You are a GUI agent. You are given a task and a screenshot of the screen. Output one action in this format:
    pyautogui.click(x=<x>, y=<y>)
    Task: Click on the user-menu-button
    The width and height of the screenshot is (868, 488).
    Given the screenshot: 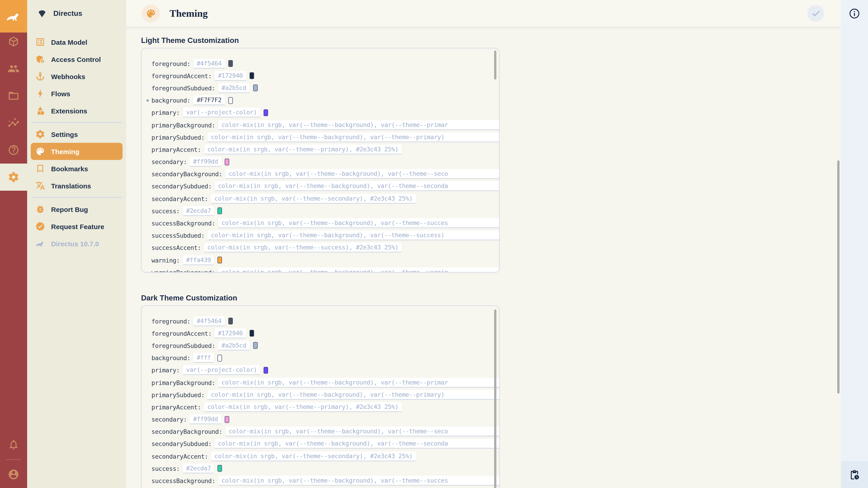 What is the action you would take?
    pyautogui.click(x=13, y=474)
    